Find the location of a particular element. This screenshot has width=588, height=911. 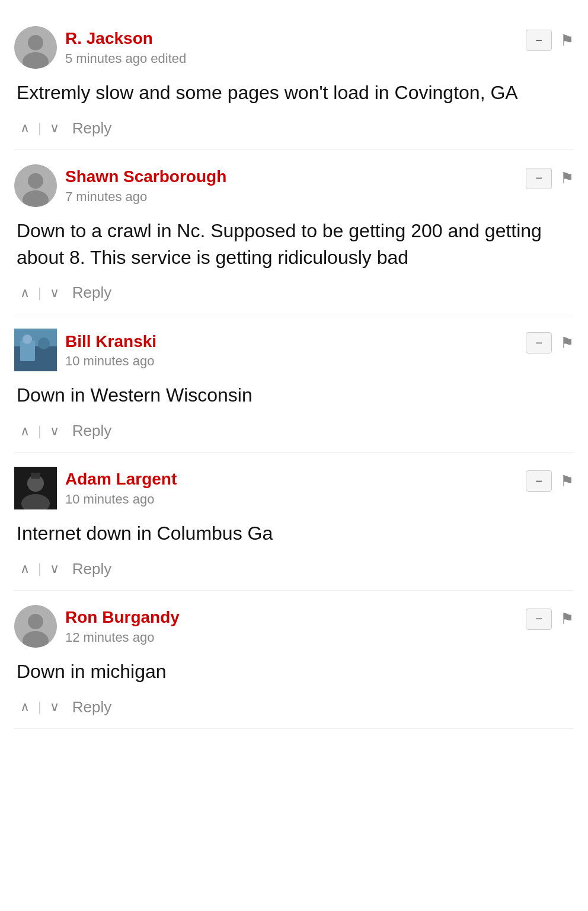

timestamp: 7 minutes ago is located at coordinates (146, 197).